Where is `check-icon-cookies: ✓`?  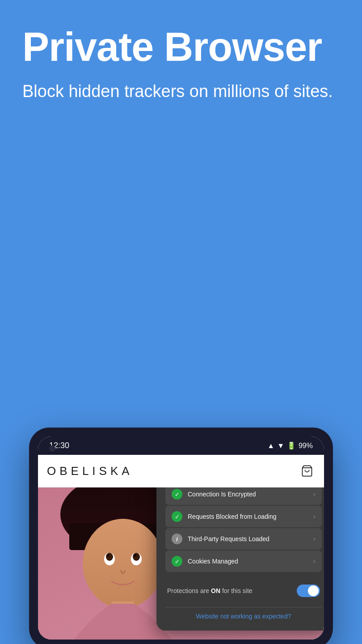 check-icon-cookies: ✓ is located at coordinates (177, 561).